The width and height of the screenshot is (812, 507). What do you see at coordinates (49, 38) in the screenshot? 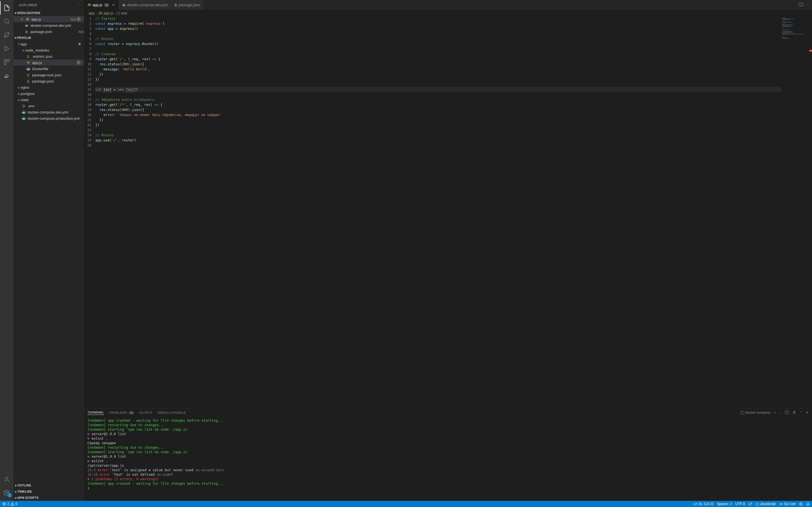
I see `proglib-header: PROGLIB` at bounding box center [49, 38].